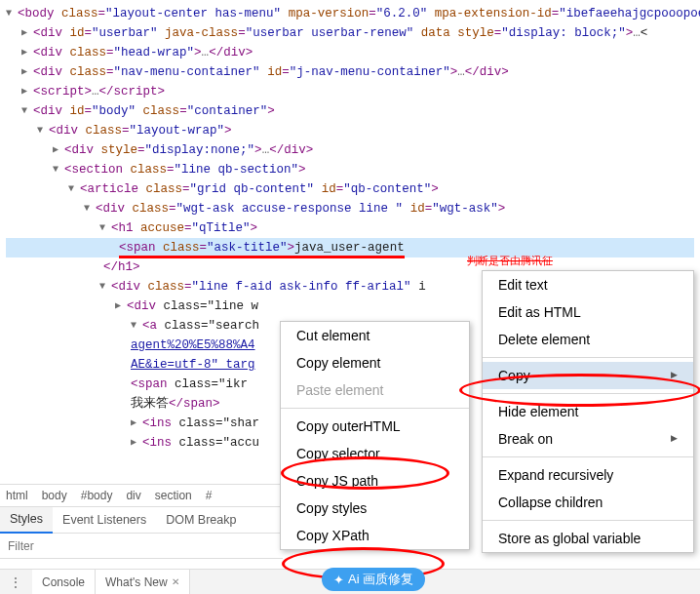 Image resolution: width=700 pixels, height=594 pixels. I want to click on node-body: <body class="layout-center has-menu" mpa…, so click(359, 14).